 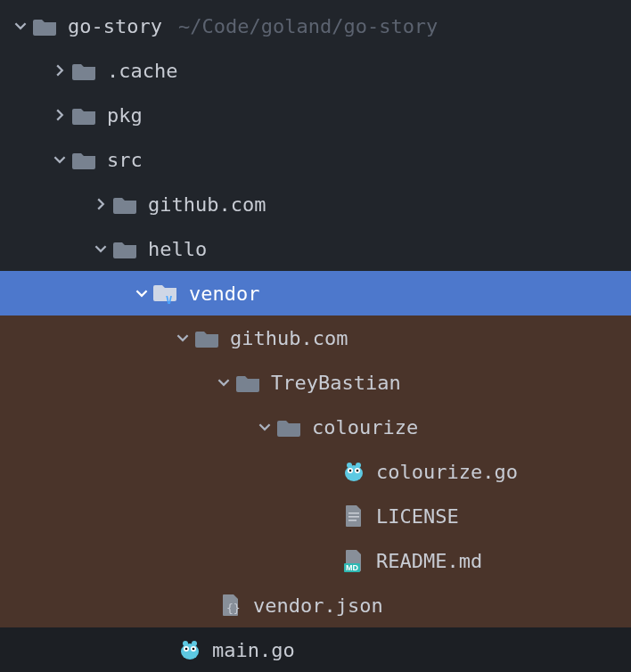 I want to click on tree-label: TreyBastian, so click(x=336, y=383).